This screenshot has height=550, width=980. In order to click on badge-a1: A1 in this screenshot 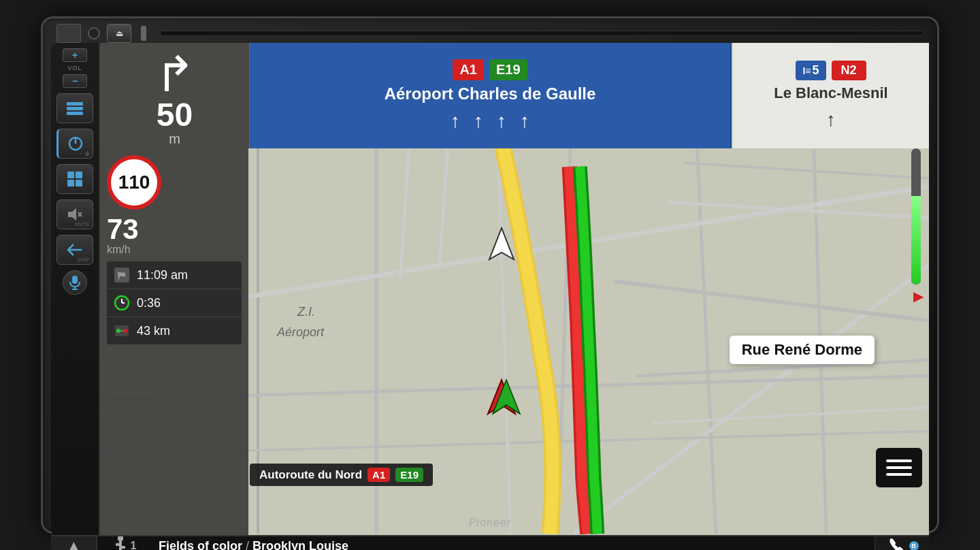, I will do `click(468, 69)`.